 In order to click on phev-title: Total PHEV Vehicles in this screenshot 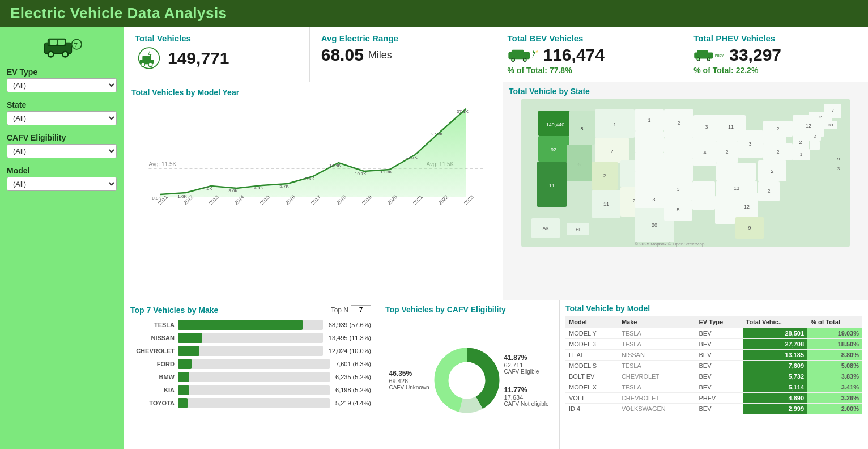, I will do `click(734, 39)`.